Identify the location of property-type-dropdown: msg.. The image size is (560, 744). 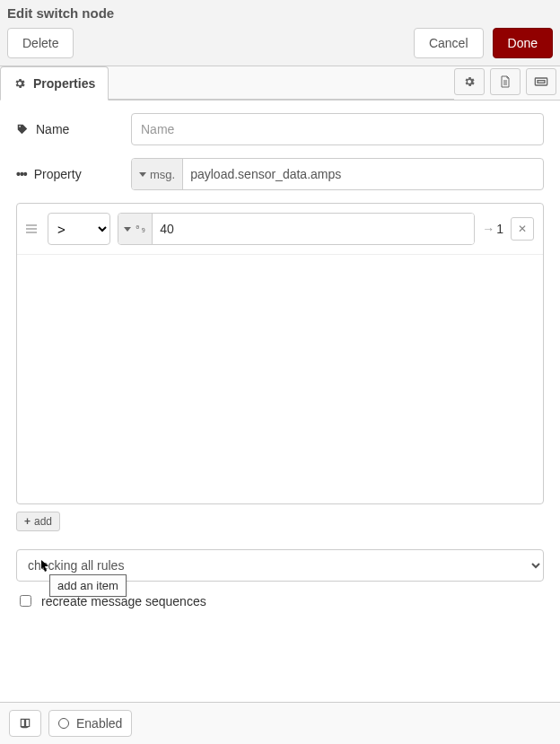
(158, 174).